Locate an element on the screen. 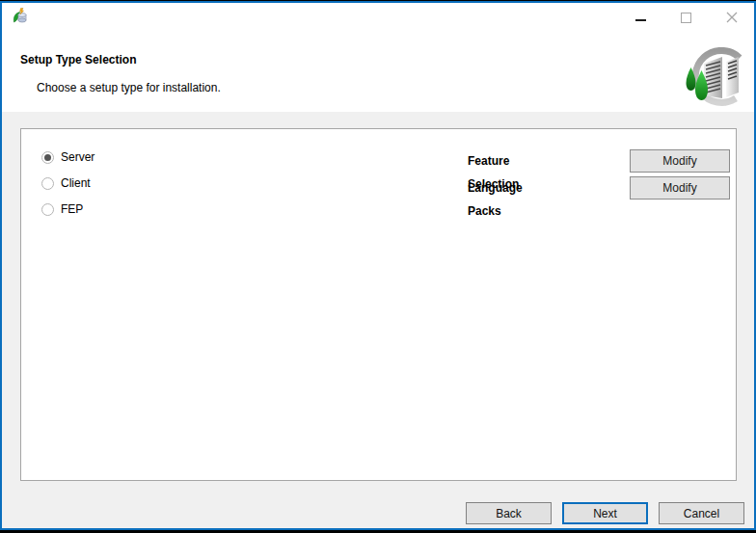 This screenshot has height=533, width=756. language-packs-label: Language Packs is located at coordinates (496, 200).